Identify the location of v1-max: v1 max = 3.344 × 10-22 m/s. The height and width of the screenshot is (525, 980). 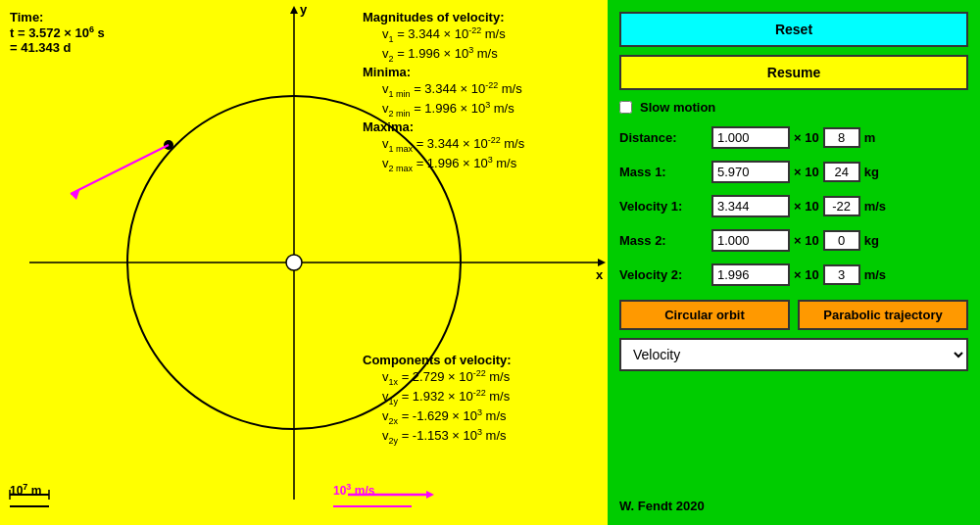
(443, 145).